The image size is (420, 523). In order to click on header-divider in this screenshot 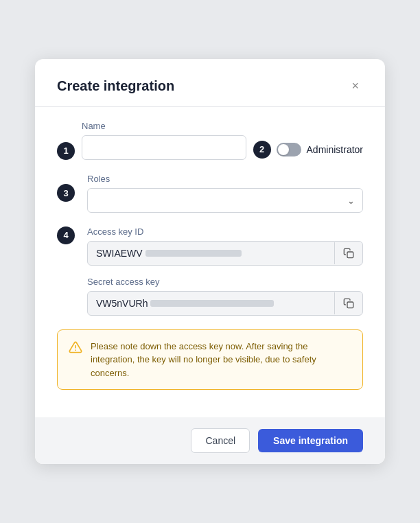, I will do `click(210, 107)`.